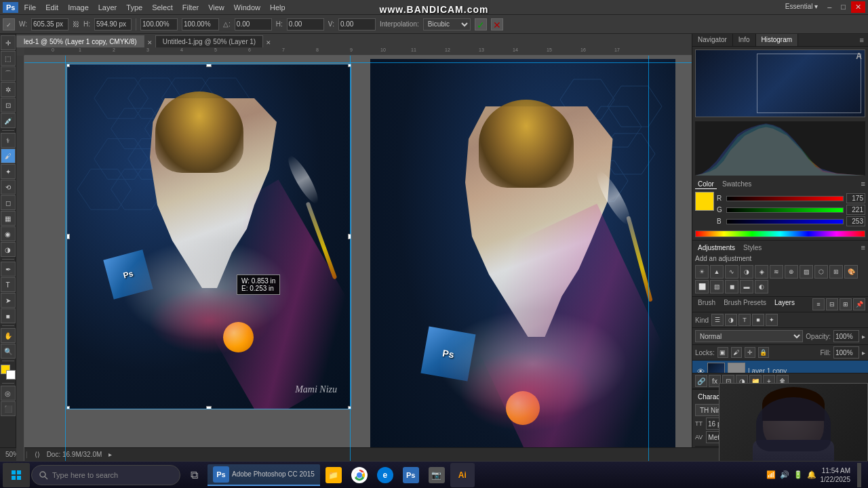 The height and width of the screenshot is (488, 868). What do you see at coordinates (731, 320) in the screenshot?
I see `kind-adjust-filter: ◑` at bounding box center [731, 320].